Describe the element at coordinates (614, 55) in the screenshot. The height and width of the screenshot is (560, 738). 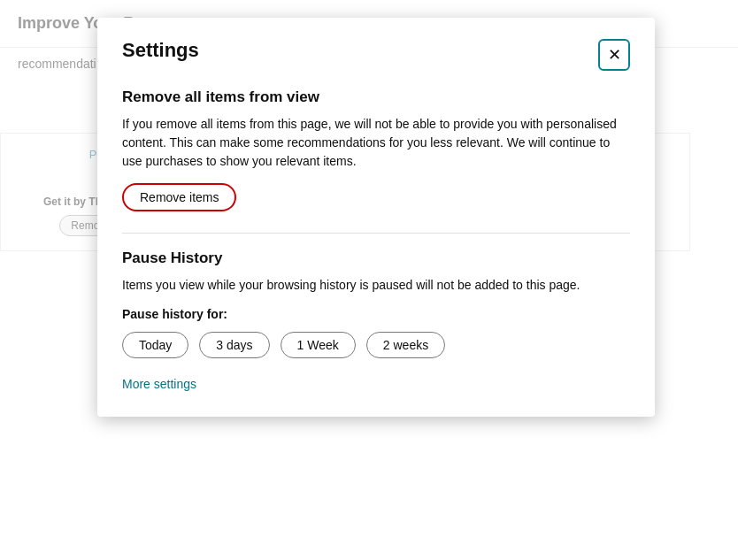
I see `close-modal-button: ✕` at that location.